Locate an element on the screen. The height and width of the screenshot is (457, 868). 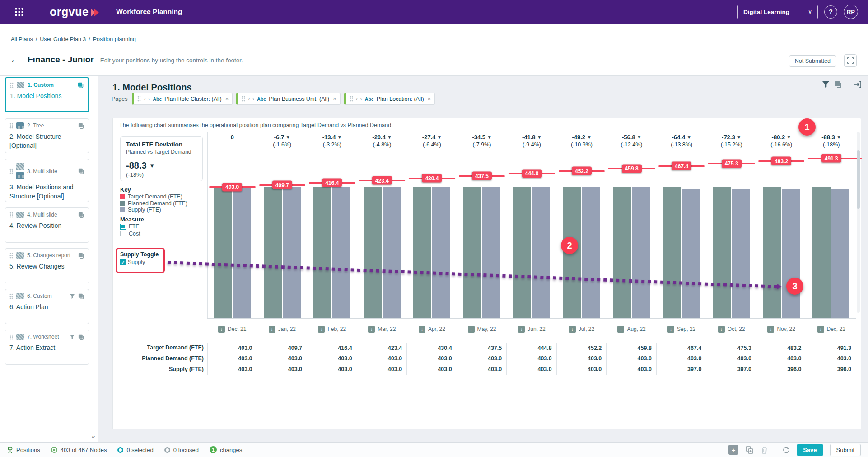
back-button: ← is located at coordinates (14, 60).